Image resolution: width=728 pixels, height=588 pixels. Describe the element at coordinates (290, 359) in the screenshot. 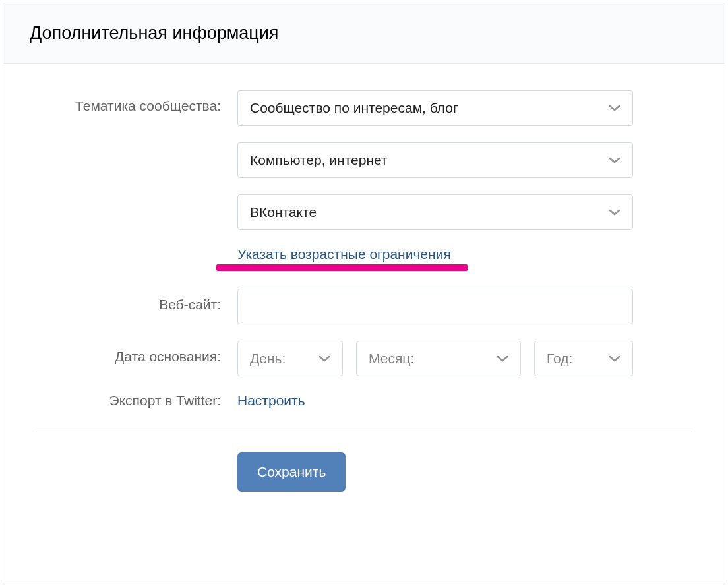

I see `select-day: День:` at that location.